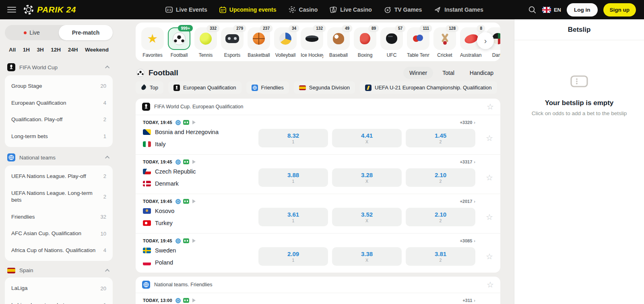  Describe the element at coordinates (59, 288) in the screenshot. I see `sidebar-item-laliga: LaLiga 20` at that location.